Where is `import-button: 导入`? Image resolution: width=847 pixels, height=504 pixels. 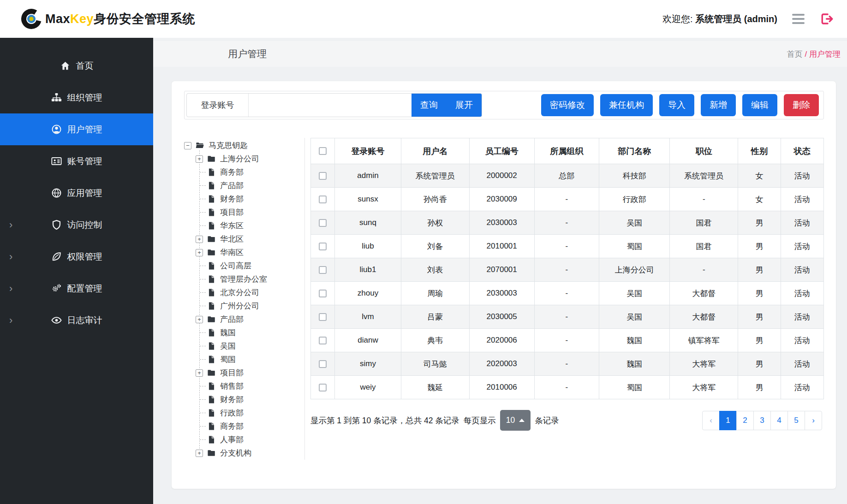 import-button: 导入 is located at coordinates (677, 105).